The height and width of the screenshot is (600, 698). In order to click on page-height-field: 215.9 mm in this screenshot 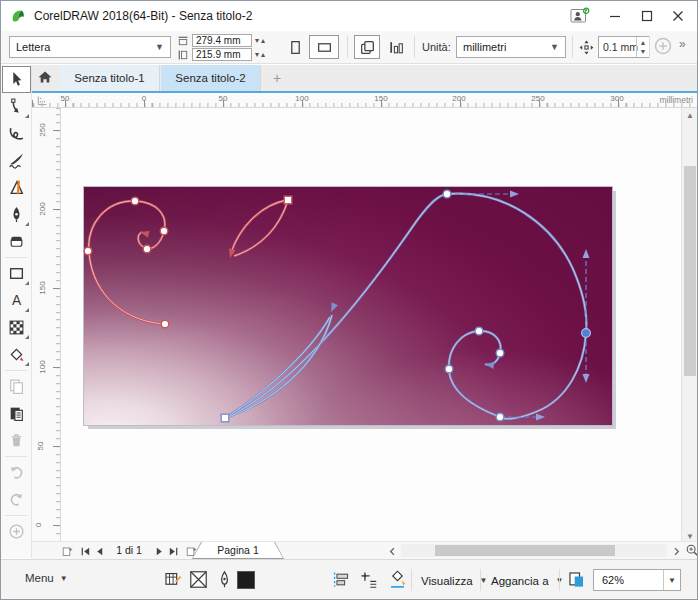, I will do `click(222, 54)`.